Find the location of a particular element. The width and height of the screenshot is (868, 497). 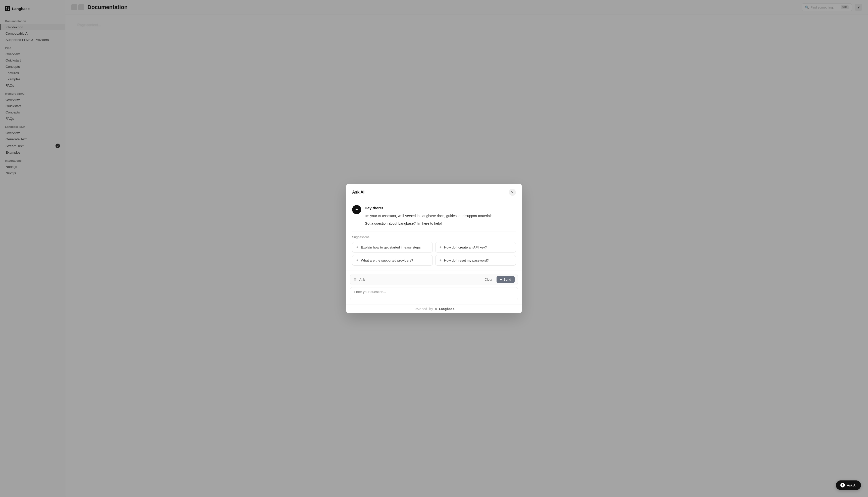

suggestion-card-s4: ✦How do I reset my password? is located at coordinates (476, 260).